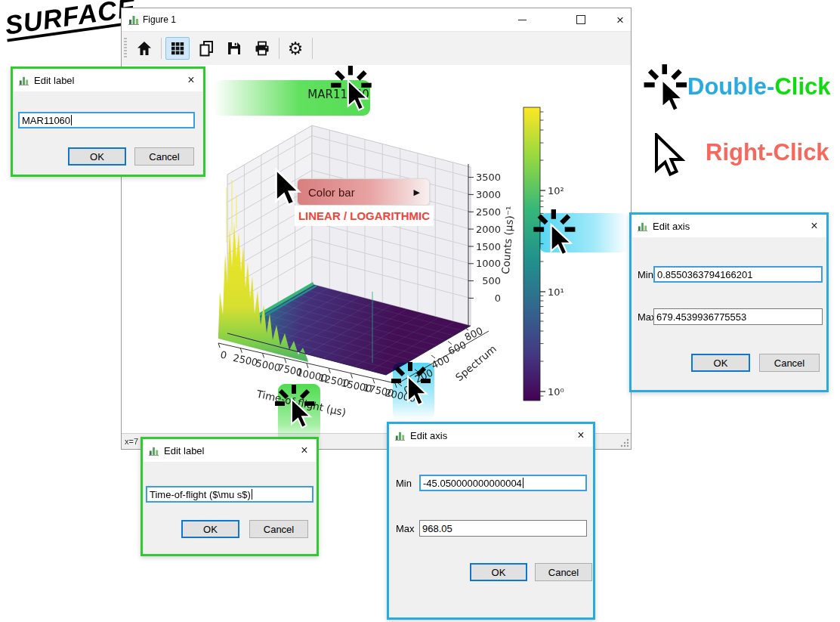 This screenshot has width=840, height=622. Describe the element at coordinates (624, 443) in the screenshot. I see `resize-grip` at that location.